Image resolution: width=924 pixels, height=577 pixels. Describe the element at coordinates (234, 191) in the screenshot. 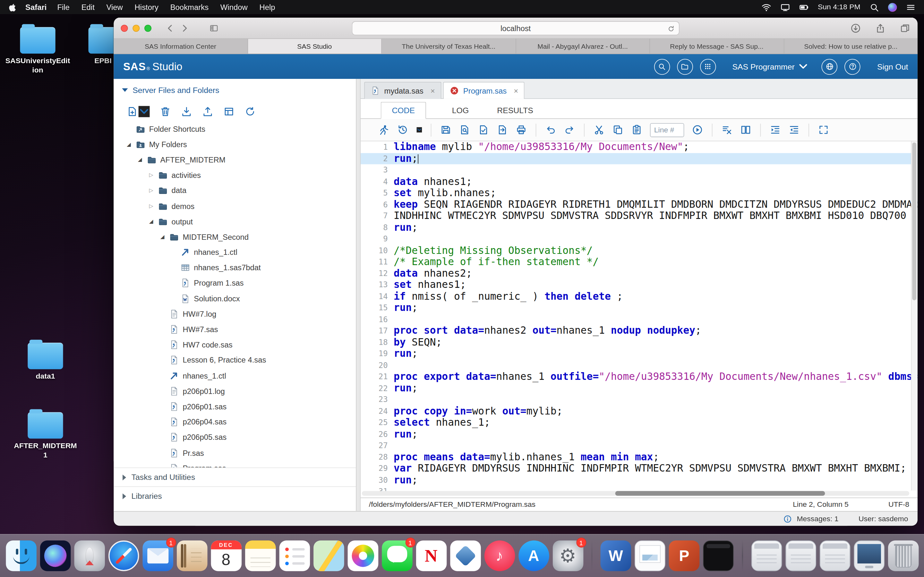

I see `tree-item: ▷data` at that location.